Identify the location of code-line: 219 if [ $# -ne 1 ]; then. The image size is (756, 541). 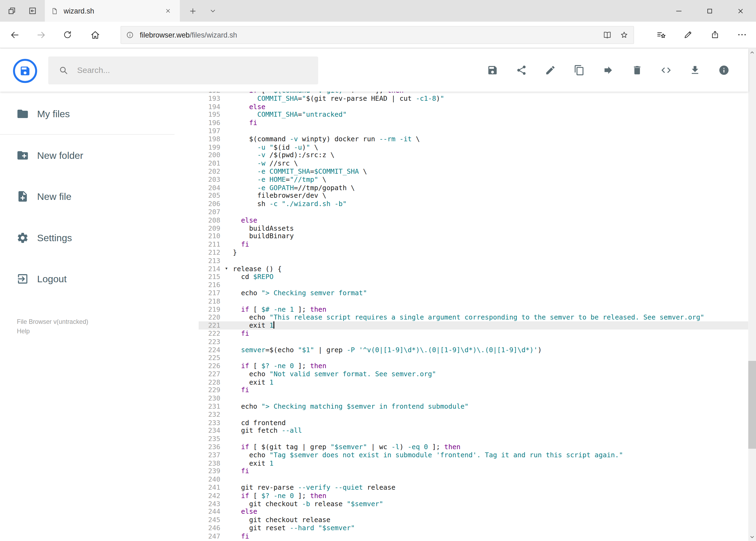
(473, 309).